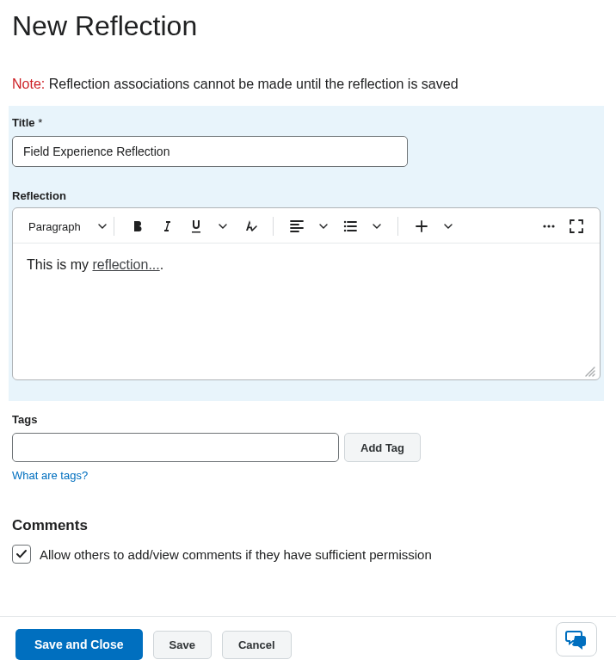  Describe the element at coordinates (549, 226) in the screenshot. I see `more-button` at that location.